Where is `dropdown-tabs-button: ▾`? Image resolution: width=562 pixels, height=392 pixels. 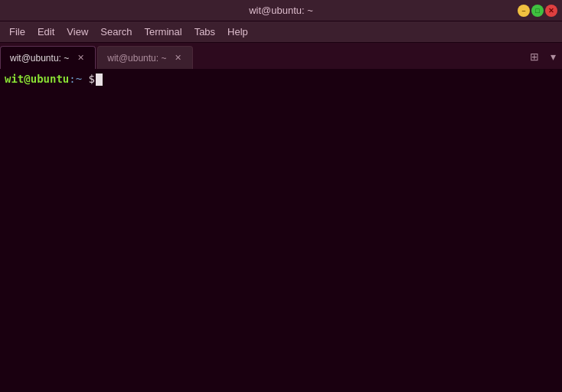
dropdown-tabs-button: ▾ is located at coordinates (553, 57).